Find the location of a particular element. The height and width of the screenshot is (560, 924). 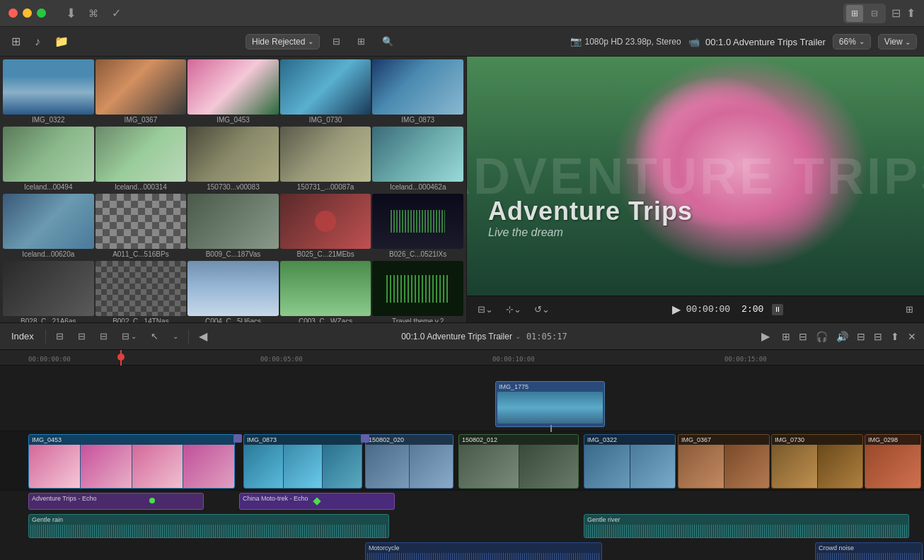

media-item: Iceland...000462a is located at coordinates (417, 160).